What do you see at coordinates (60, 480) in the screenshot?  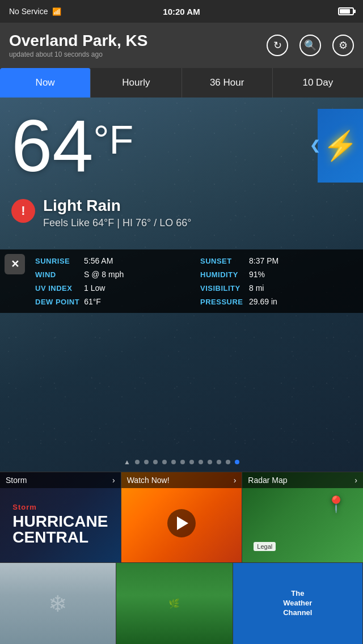 I see `storm-card-header: Storm ›` at bounding box center [60, 480].